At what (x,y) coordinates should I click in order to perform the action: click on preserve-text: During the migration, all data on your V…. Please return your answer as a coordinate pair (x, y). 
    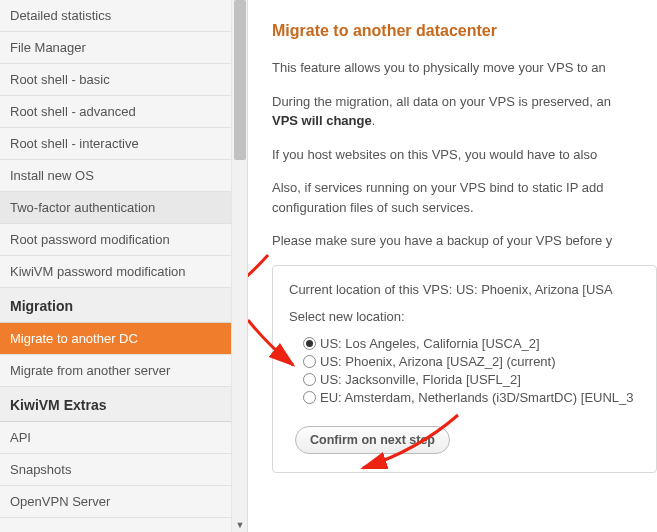
    Looking at the image, I should click on (464, 112).